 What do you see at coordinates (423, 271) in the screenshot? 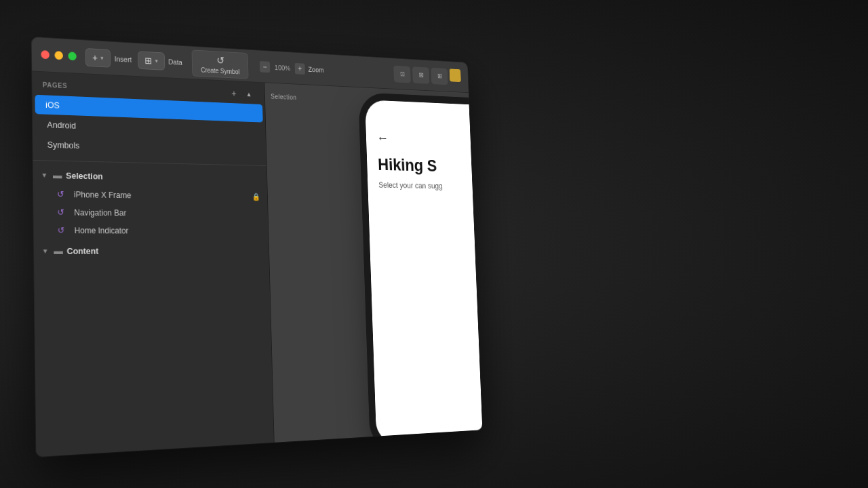
I see `phone-mockup: ← Hiking S Select your can sugg` at bounding box center [423, 271].